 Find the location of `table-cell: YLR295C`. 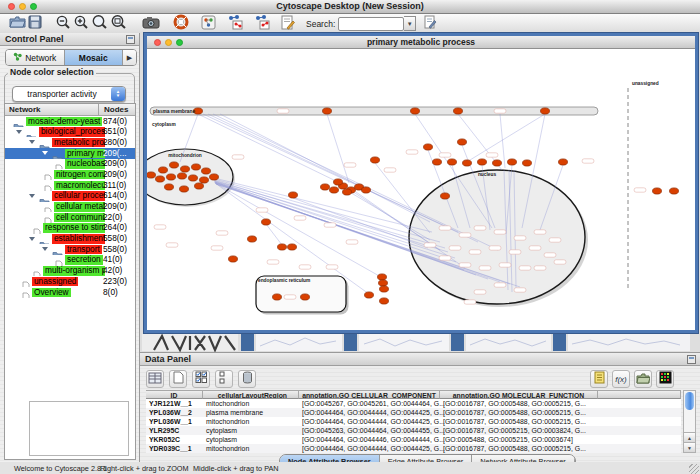

table-cell: YLR295C is located at coordinates (174, 430).